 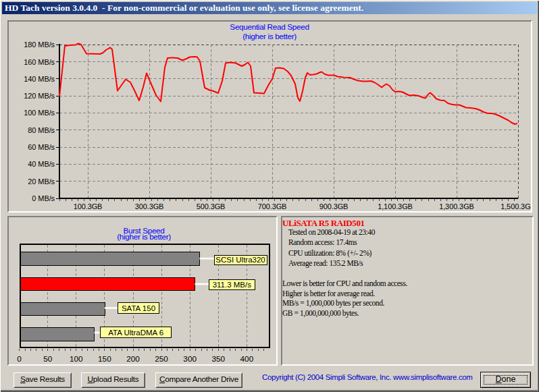 What do you see at coordinates (41, 181) in the screenshot?
I see `svg-text: 20 MB/s` at bounding box center [41, 181].